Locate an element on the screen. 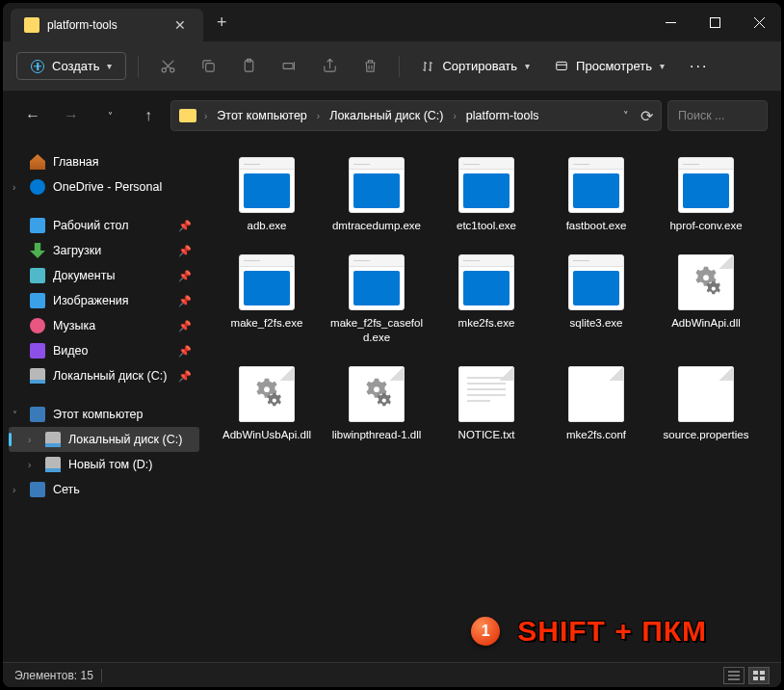 The width and height of the screenshot is (784, 690). file-name: adb.exe is located at coordinates (268, 226).